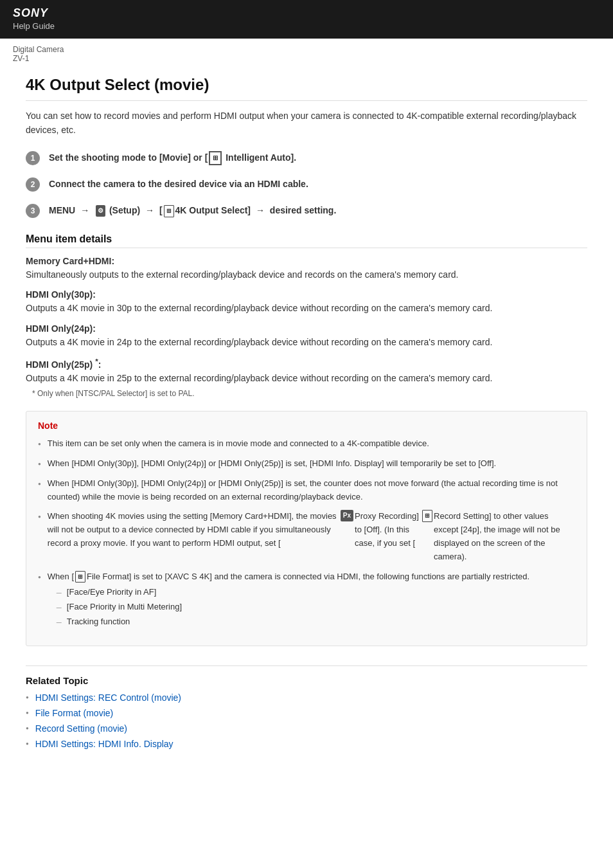 The image size is (613, 868). What do you see at coordinates (33, 185) in the screenshot?
I see `step-number-2: 2` at bounding box center [33, 185].